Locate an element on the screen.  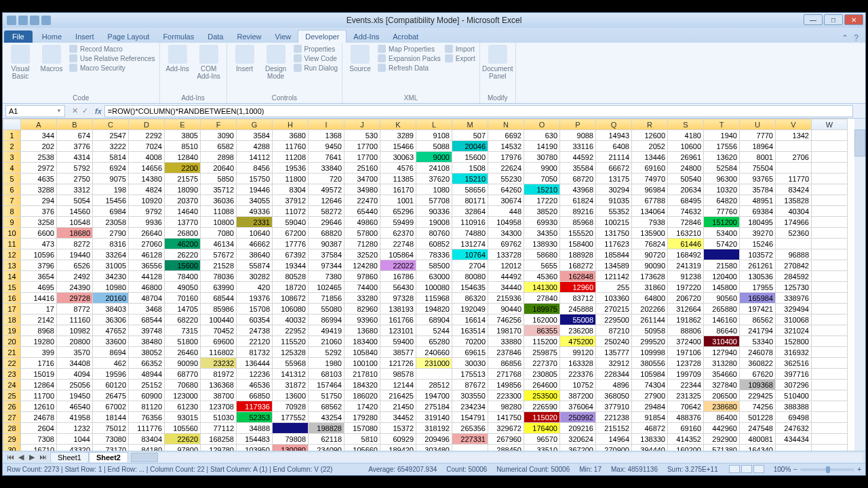
cell: 68220 is located at coordinates (183, 320).